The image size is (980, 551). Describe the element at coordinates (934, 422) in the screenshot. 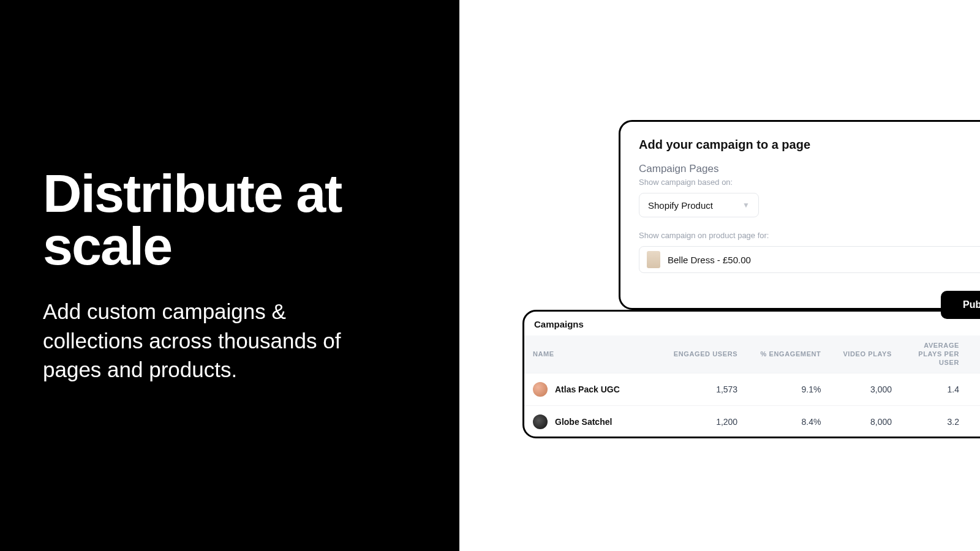

I see `cell-avg: 3.2` at that location.